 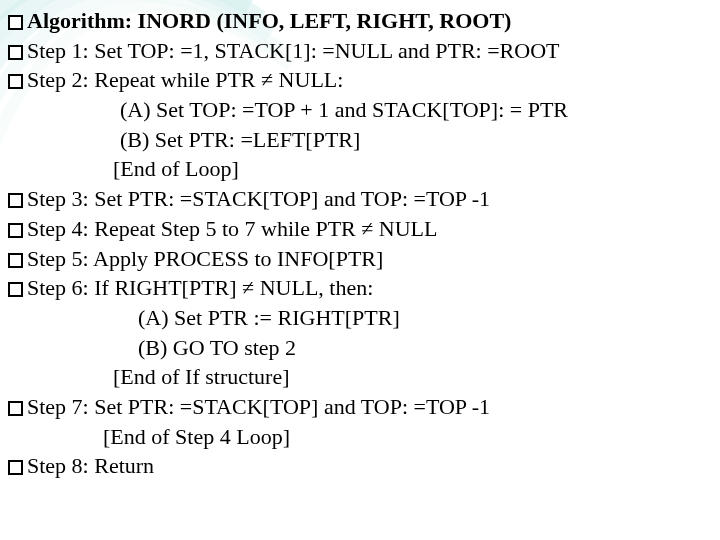 What do you see at coordinates (205, 259) in the screenshot?
I see `step-text: Step 5: Apply PROCESS to INFO[PTR]` at bounding box center [205, 259].